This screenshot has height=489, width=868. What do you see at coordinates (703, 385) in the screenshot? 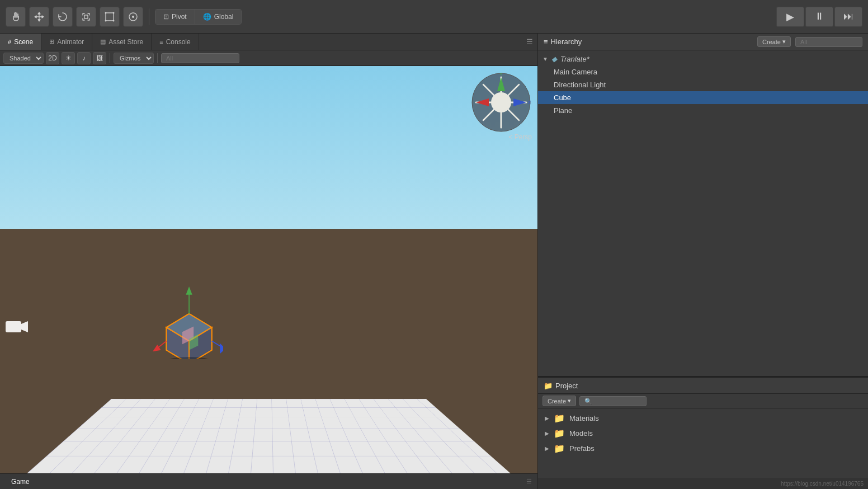
I see `project-header: 📁 Project` at bounding box center [703, 385].